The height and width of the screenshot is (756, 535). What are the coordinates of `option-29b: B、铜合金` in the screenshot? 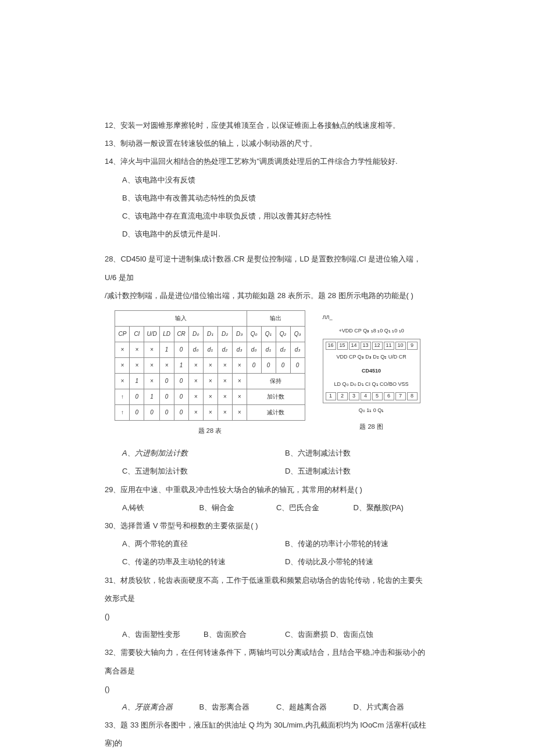 It's located at (238, 508).